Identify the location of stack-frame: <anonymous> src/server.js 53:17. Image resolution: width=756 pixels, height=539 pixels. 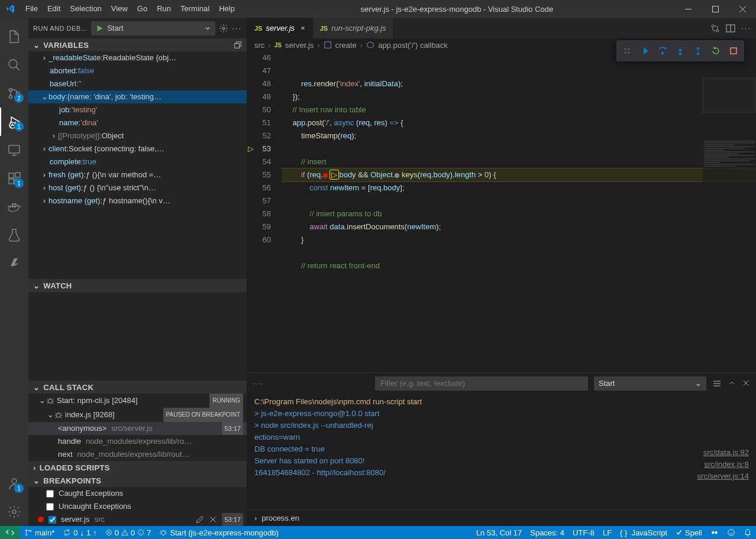
(137, 428).